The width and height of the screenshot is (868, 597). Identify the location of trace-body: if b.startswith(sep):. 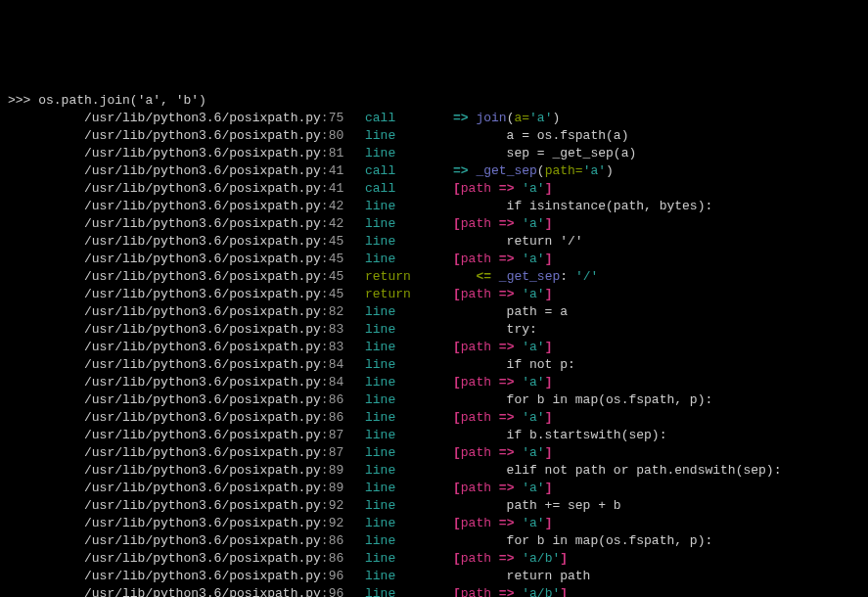
(657, 436).